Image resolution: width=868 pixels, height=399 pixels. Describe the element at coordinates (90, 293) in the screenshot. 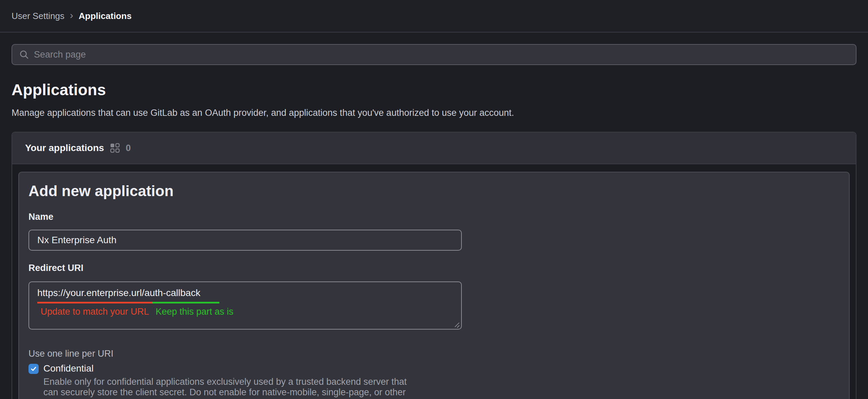

I see `redirect-uri-host-part: https://your.enterprise.url` at that location.